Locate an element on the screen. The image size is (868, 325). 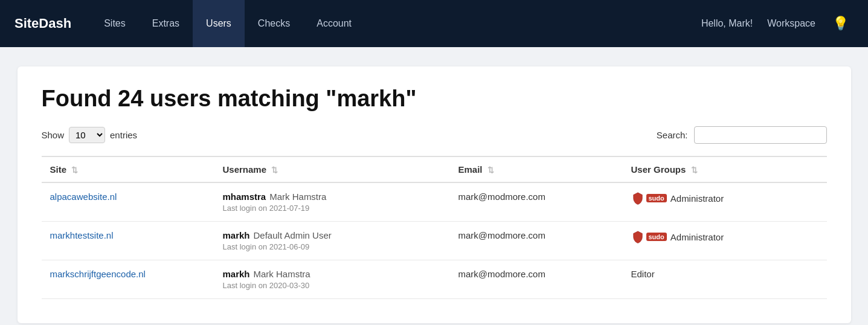
brand-logo: SiteDash is located at coordinates (43, 24).